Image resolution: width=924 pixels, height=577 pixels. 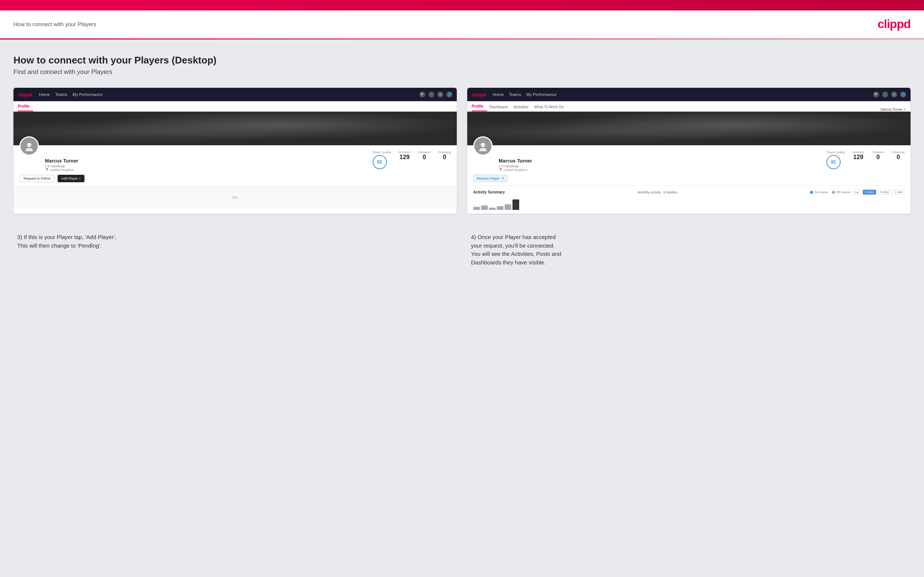 What do you see at coordinates (903, 95) in the screenshot?
I see `right-globe-icon: 🌐` at bounding box center [903, 95].